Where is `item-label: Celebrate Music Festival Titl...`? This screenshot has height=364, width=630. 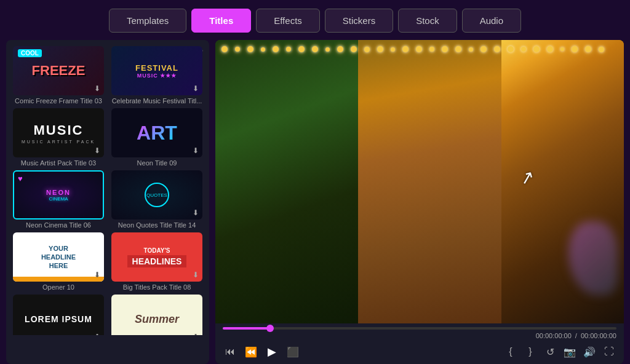
item-label: Celebrate Music Festival Titl... is located at coordinates (157, 101).